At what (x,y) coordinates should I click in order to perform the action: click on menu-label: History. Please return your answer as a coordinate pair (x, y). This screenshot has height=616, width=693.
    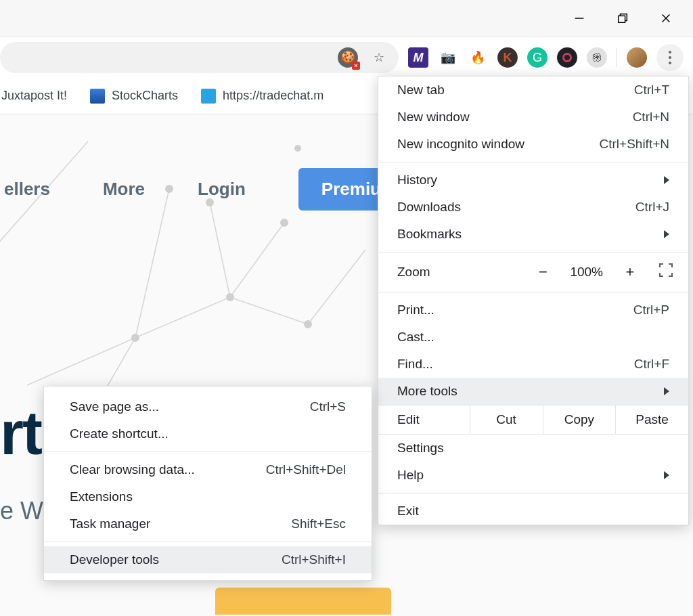
    Looking at the image, I should click on (417, 180).